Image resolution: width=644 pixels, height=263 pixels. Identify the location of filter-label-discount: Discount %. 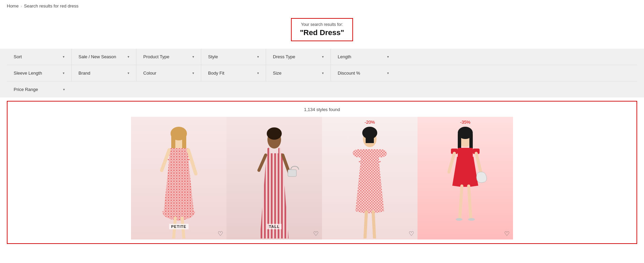
(349, 73).